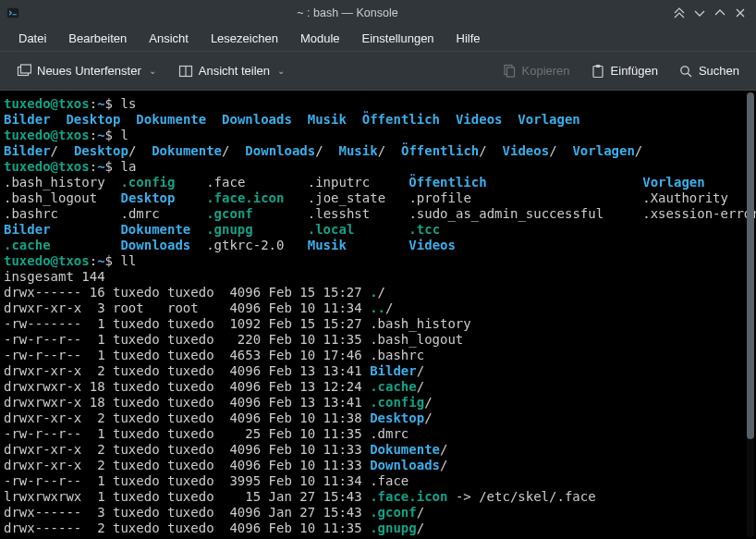  Describe the element at coordinates (89, 70) in the screenshot. I see `new-tab-label: Neues Unterfenster` at that location.